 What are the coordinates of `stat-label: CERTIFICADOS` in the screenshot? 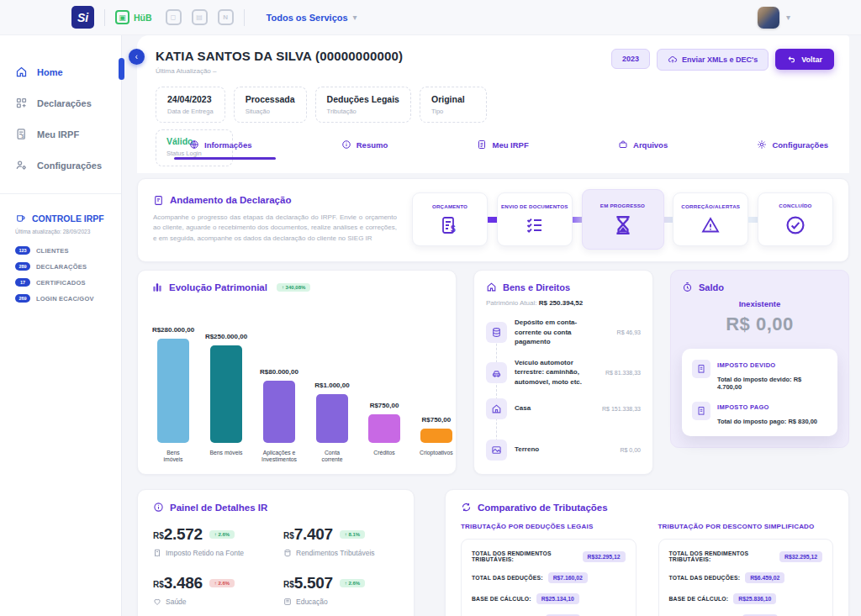 It's located at (61, 282).